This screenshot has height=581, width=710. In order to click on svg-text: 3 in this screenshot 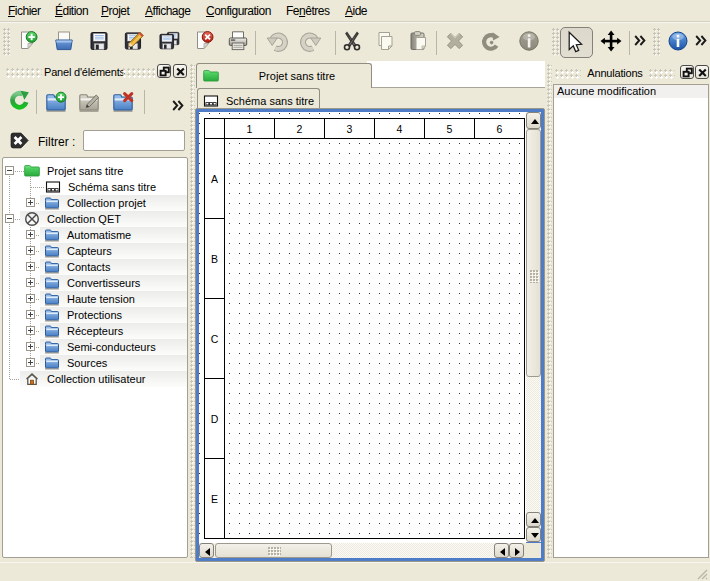, I will do `click(350, 129)`.